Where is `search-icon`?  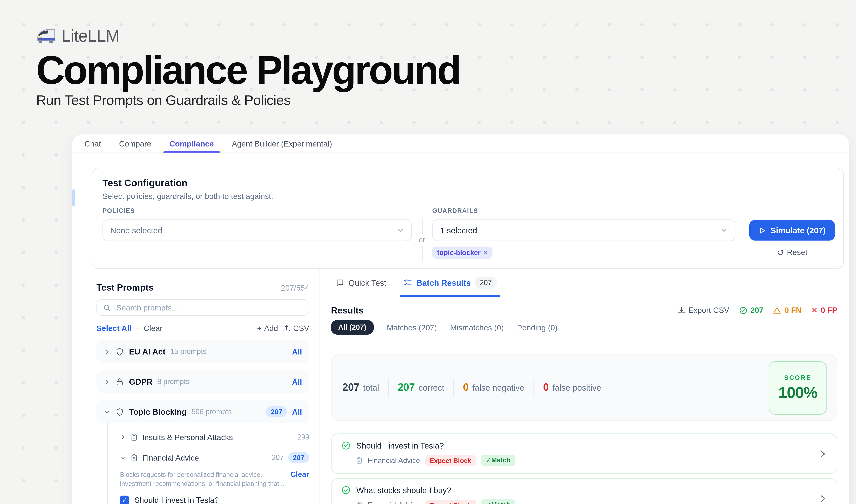
search-icon is located at coordinates (107, 308).